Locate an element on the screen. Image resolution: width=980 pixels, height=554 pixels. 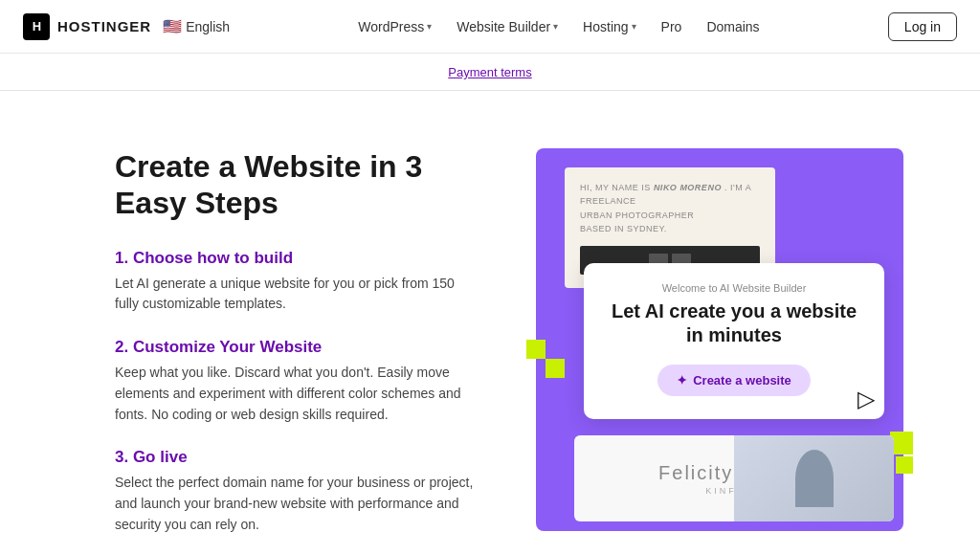
flag-icon: 🇺🇸 is located at coordinates (172, 27).